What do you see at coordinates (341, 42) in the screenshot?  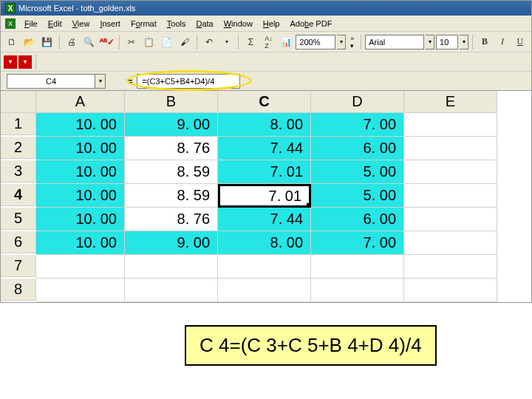 I see `zoom-dropdown-icon: ▾` at bounding box center [341, 42].